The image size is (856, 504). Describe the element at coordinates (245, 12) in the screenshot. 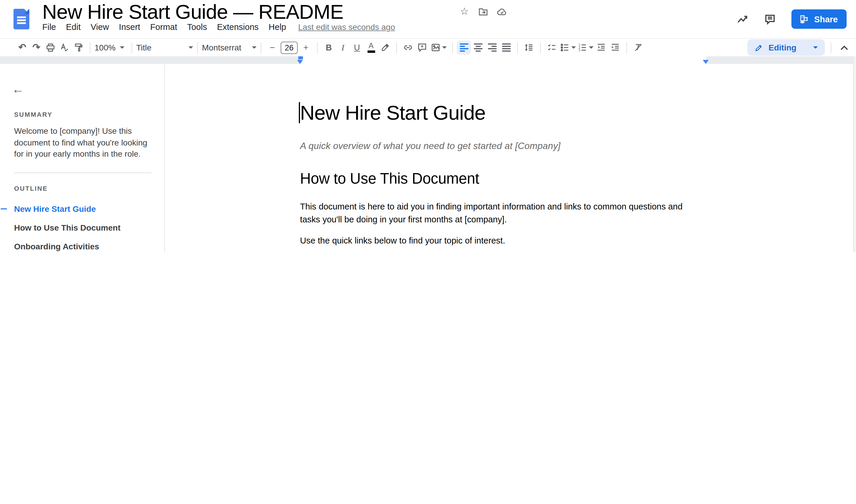

I see `document-name: New Hire Start Guide — README` at that location.